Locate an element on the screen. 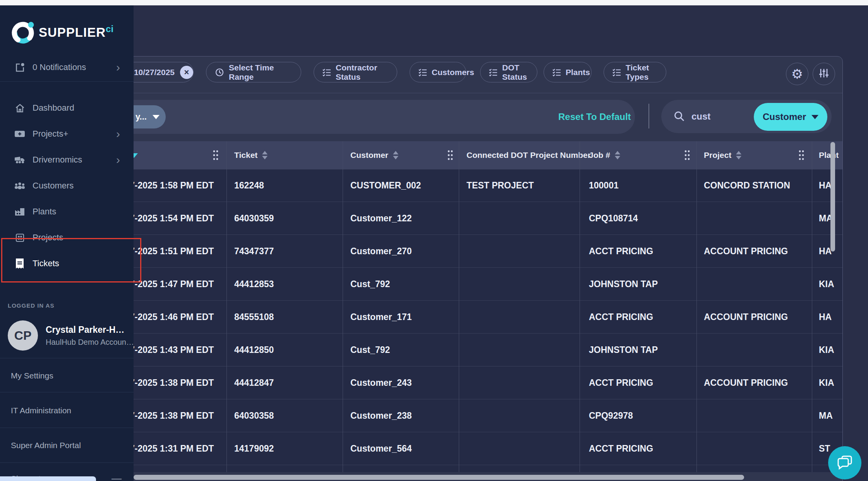  table-row: 10-27-2025 1:54 PM EDT 64030359 Customer… is located at coordinates (488, 218).